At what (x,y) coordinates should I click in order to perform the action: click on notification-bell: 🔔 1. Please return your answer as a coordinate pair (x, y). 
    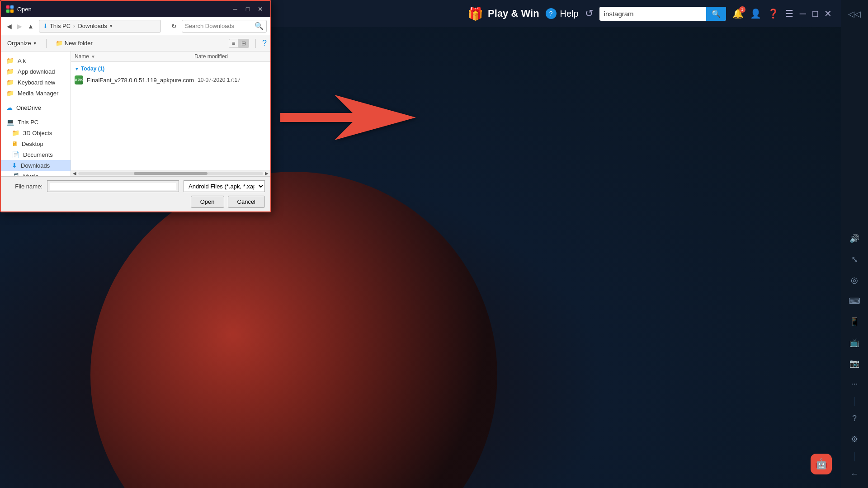
    Looking at the image, I should click on (738, 14).